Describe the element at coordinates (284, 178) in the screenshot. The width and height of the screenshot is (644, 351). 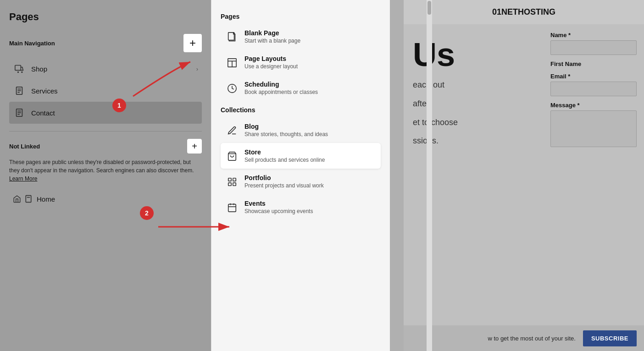
I see `portfolio-title: Portfolio` at that location.